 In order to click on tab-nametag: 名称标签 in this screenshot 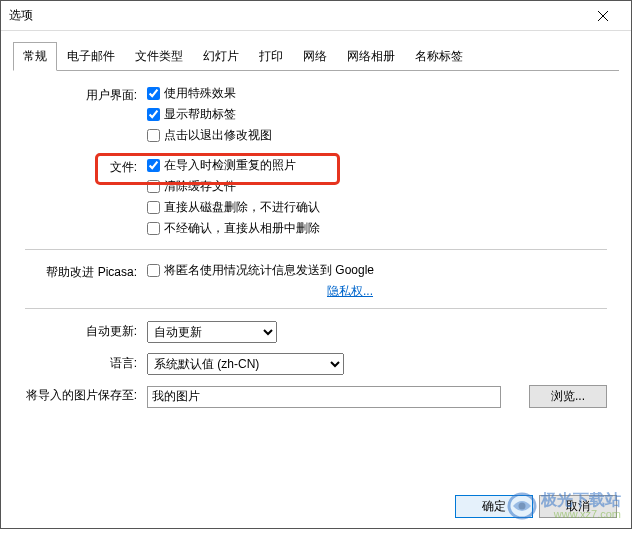, I will do `click(439, 56)`.